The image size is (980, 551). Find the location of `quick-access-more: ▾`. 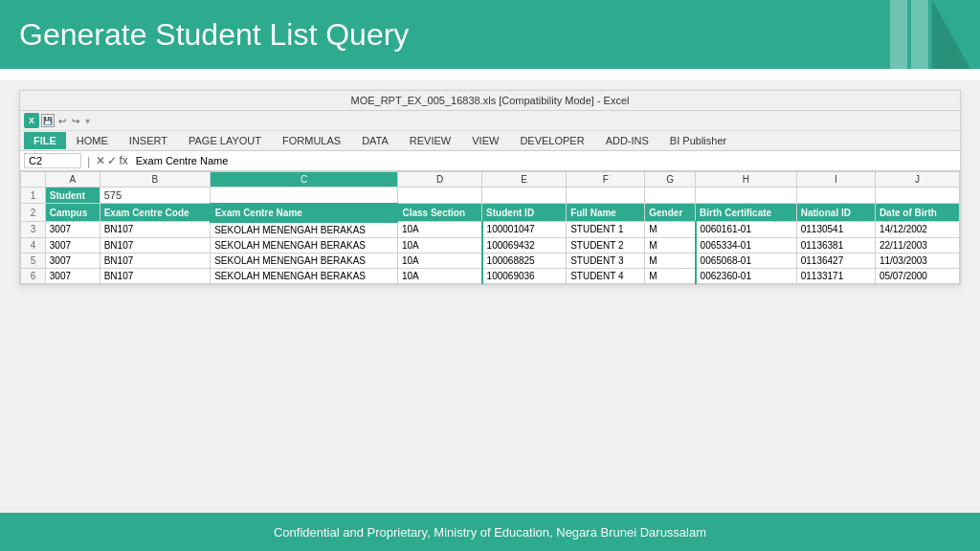

quick-access-more: ▾ is located at coordinates (88, 121).